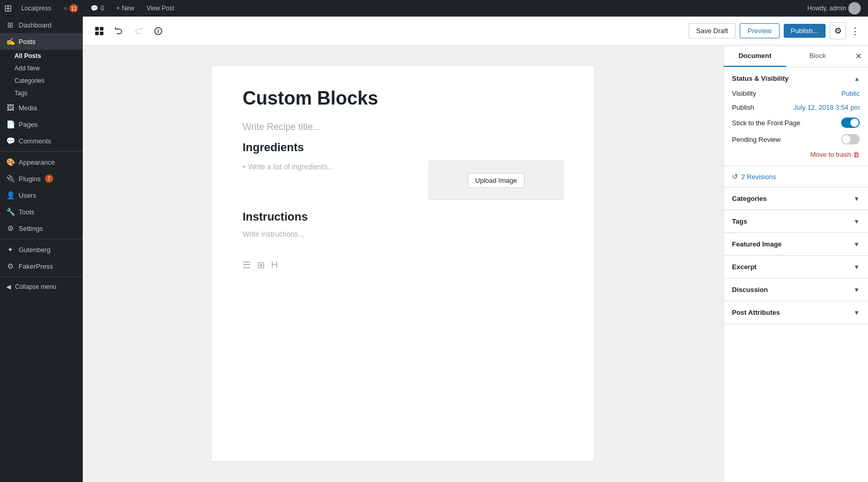 The image size is (868, 482). Describe the element at coordinates (8, 287) in the screenshot. I see `collapse-icon: ◀` at that location.